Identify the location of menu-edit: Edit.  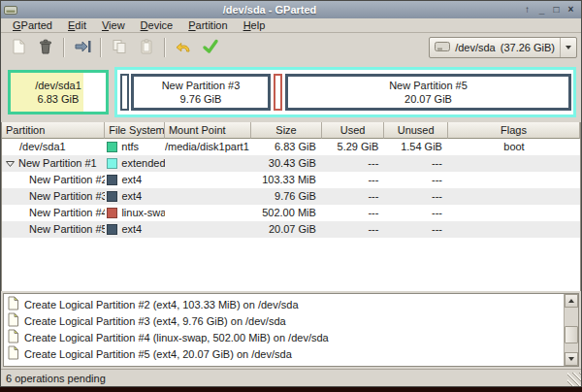
(78, 25).